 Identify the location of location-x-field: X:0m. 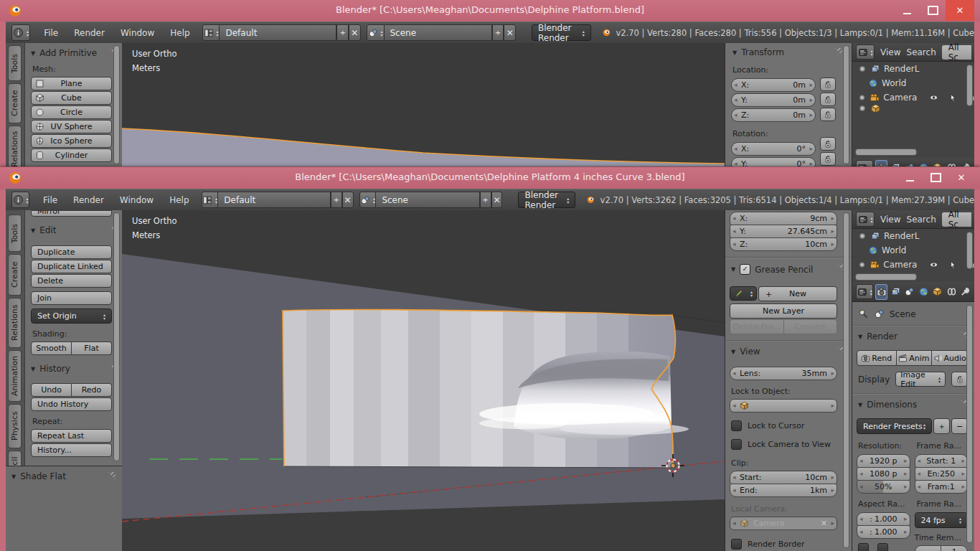
(773, 85).